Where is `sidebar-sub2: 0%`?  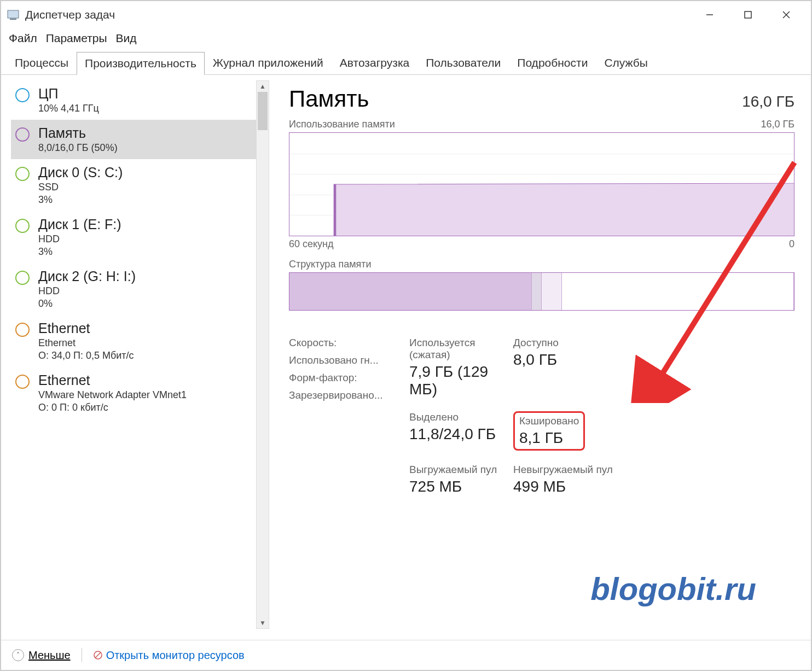 sidebar-sub2: 0% is located at coordinates (87, 304).